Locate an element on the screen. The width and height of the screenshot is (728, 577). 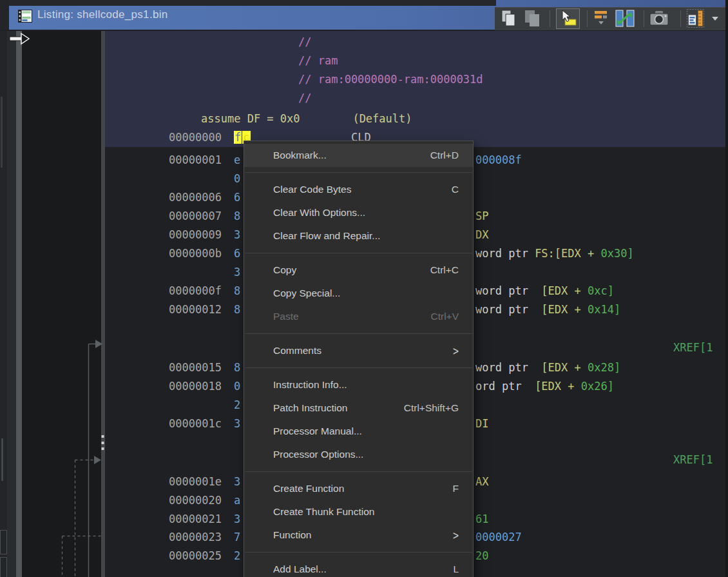
window-right-edge is located at coordinates (727, 289).